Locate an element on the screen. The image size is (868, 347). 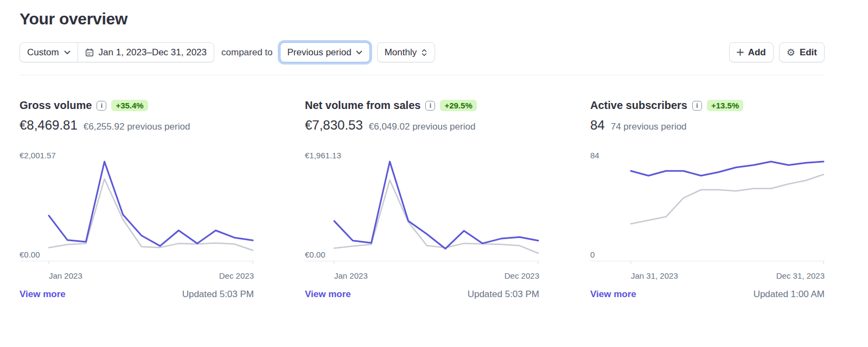
edit-button-label: Edit is located at coordinates (808, 53).